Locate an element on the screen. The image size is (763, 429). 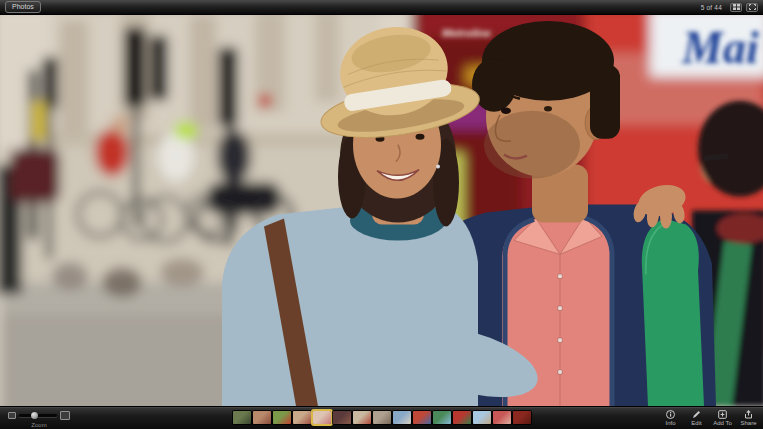
topbar-right-group: 5 of 44 is located at coordinates (730, 8).